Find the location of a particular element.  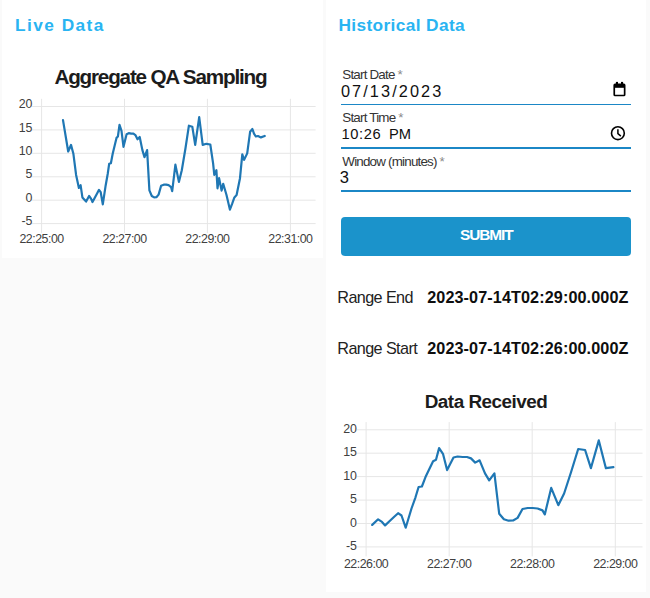

svg-text: -5 is located at coordinates (28, 221).